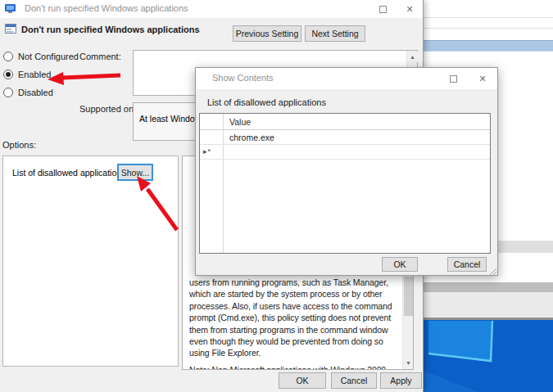 This screenshot has height=392, width=553. What do you see at coordinates (36, 92) in the screenshot?
I see `radio-disabled-label: Disabled` at bounding box center [36, 92].